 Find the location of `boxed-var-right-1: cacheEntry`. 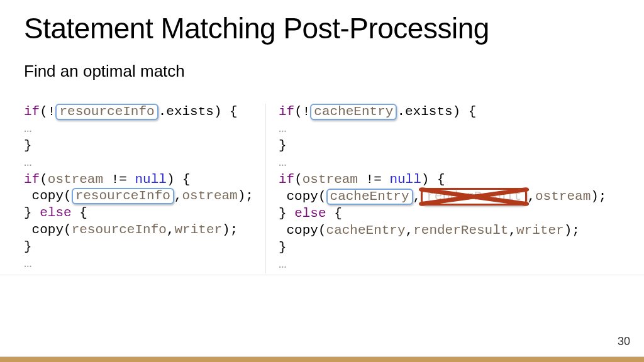

boxed-var-right-1: cacheEntry is located at coordinates (353, 112).